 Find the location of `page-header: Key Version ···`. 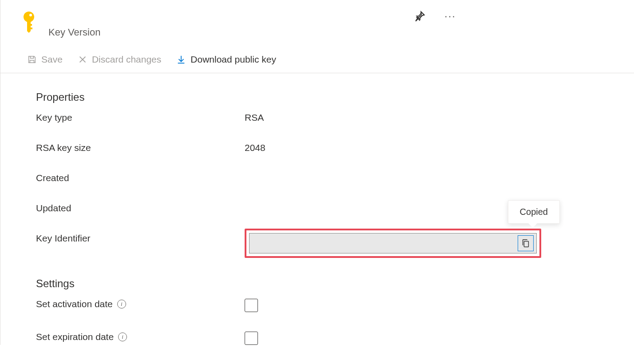

page-header: Key Version ··· is located at coordinates (317, 19).